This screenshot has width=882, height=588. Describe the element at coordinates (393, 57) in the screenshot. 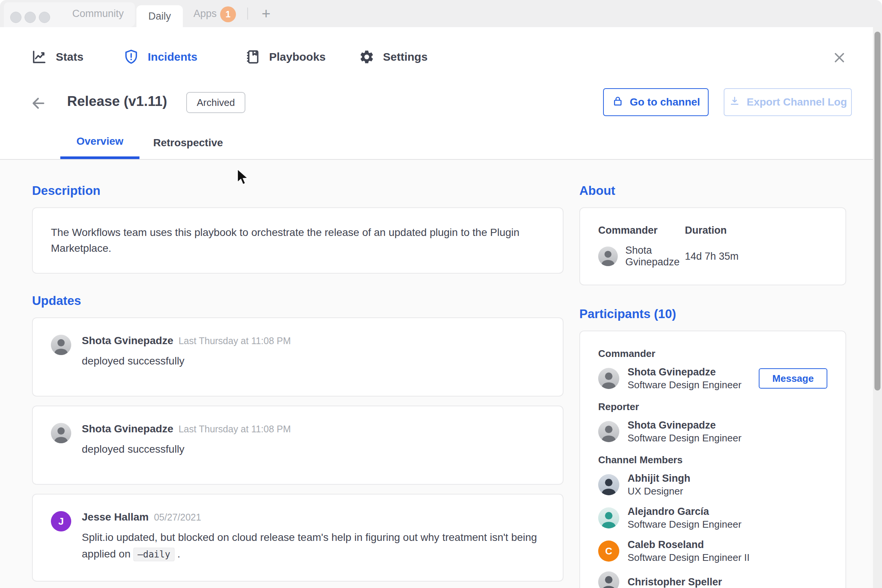

I see `nav-item-settings: Settings` at that location.